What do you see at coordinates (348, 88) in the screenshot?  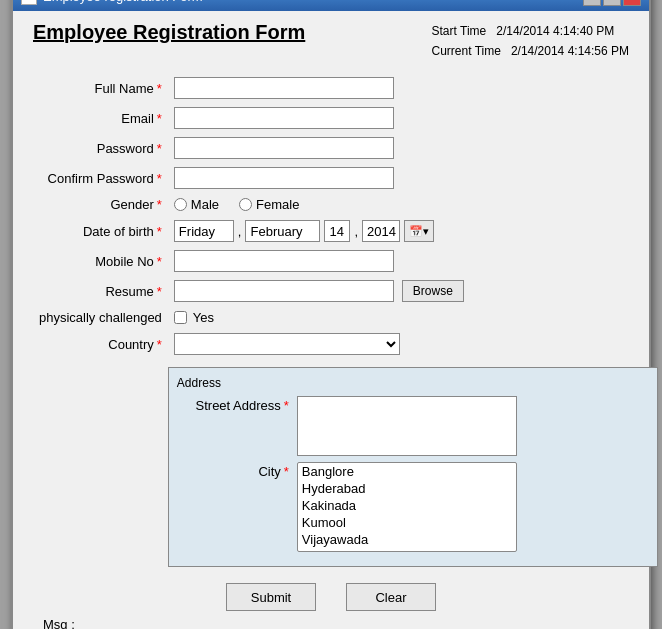 I see `full-name-row: Full Name*` at bounding box center [348, 88].